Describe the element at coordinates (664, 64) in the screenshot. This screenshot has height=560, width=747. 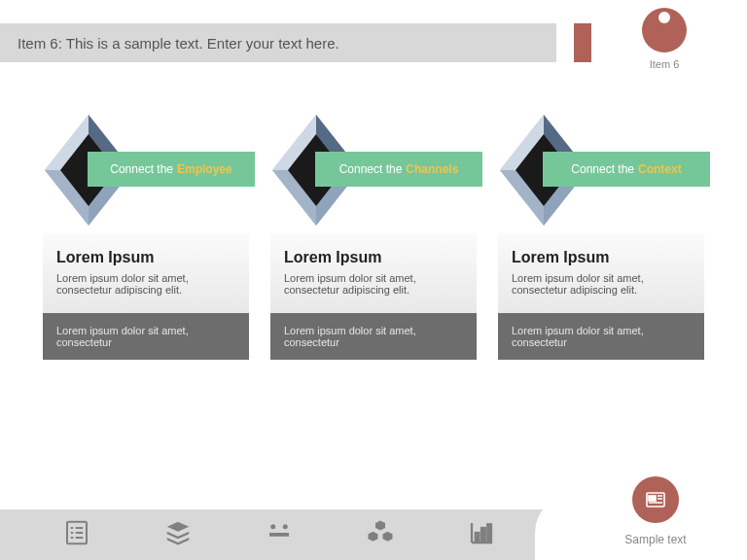
I see `badge-label: Item 6` at that location.